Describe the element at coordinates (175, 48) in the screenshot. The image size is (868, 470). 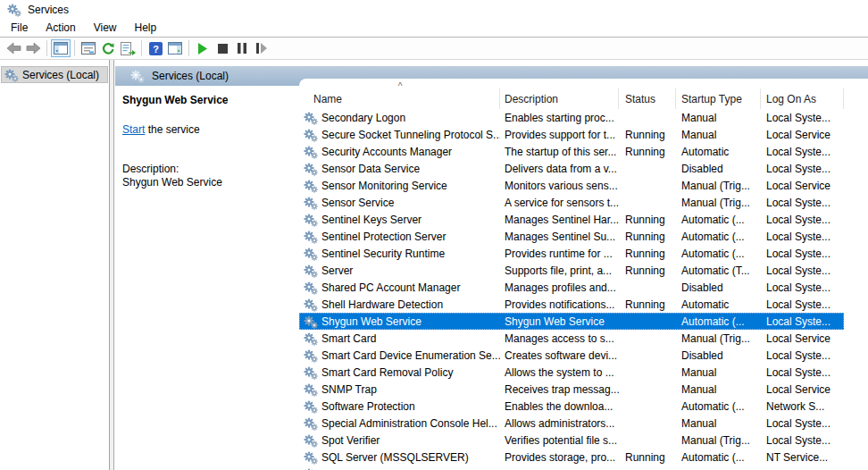
I see `show-action-pane-icon` at that location.